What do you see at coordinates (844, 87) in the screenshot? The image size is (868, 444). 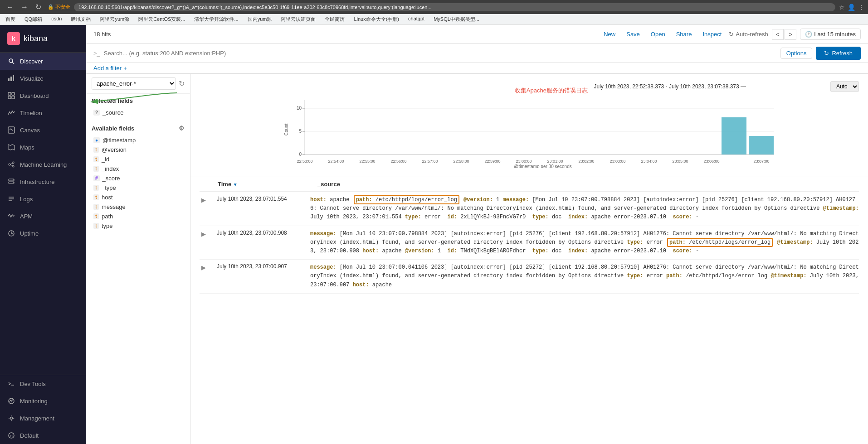 I see `auto-interval: Auto` at bounding box center [844, 87].